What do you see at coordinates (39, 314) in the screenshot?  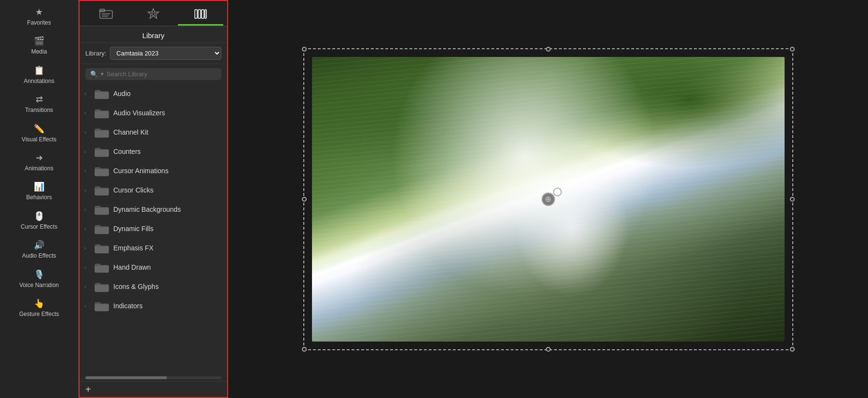 I see `sidebar-item-label-gesture-effects: Gesture Effects` at bounding box center [39, 314].